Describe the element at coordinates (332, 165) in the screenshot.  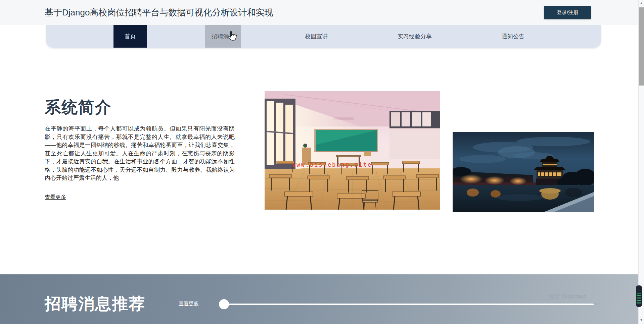
I see `classroom-watermark-text: www.bishebang.site` at that location.